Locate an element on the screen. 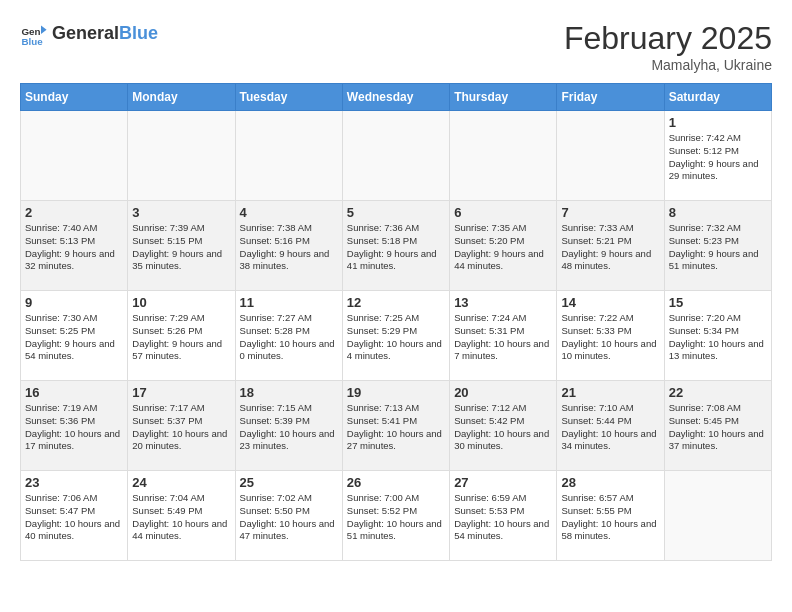 The height and width of the screenshot is (612, 792). title-section: February 2025 Mamalyha, Ukraine is located at coordinates (668, 46).